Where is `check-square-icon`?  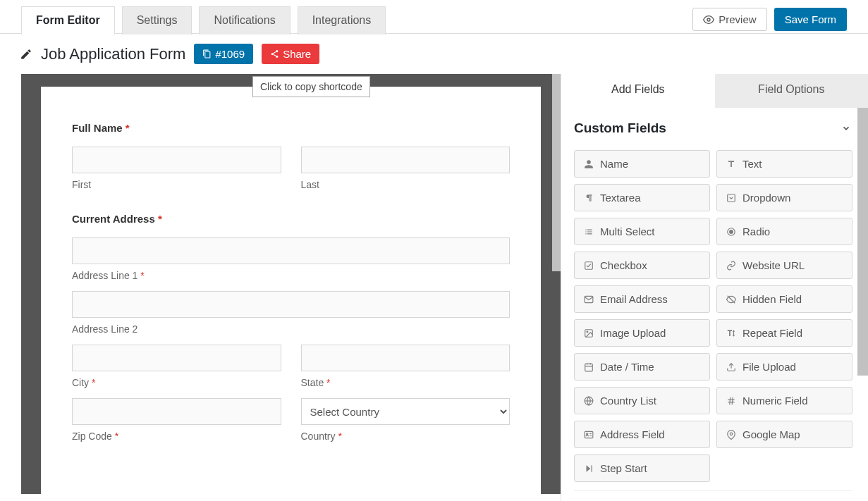 check-square-icon is located at coordinates (589, 266).